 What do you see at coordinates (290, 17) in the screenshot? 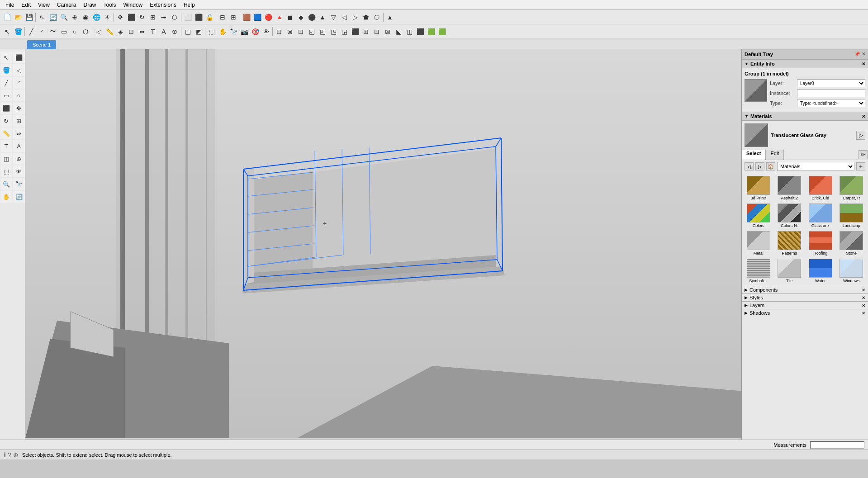
I see `tb-comp5: ◼` at bounding box center [290, 17].